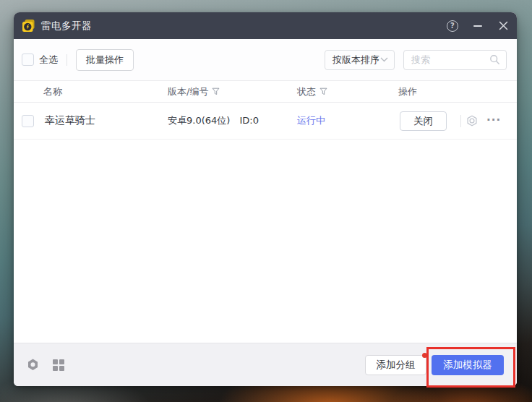 This screenshot has height=402, width=532. What do you see at coordinates (265, 121) in the screenshot?
I see `emulator-row: 幸运草骑士 安卓9.0(64位) ID:0 运行中 关闭 ···` at bounding box center [265, 121].